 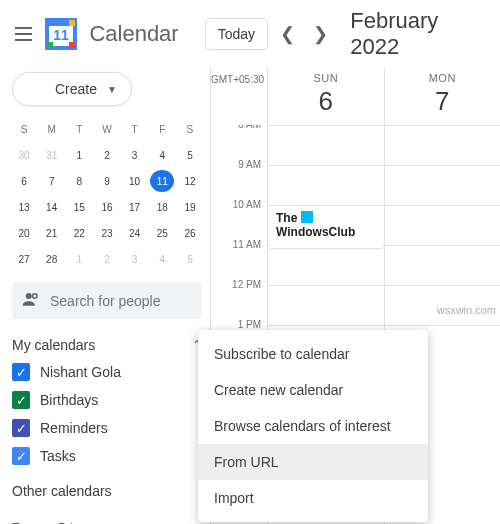 What do you see at coordinates (326, 96) in the screenshot?
I see `day-column-header: SUN 6` at bounding box center [326, 96].